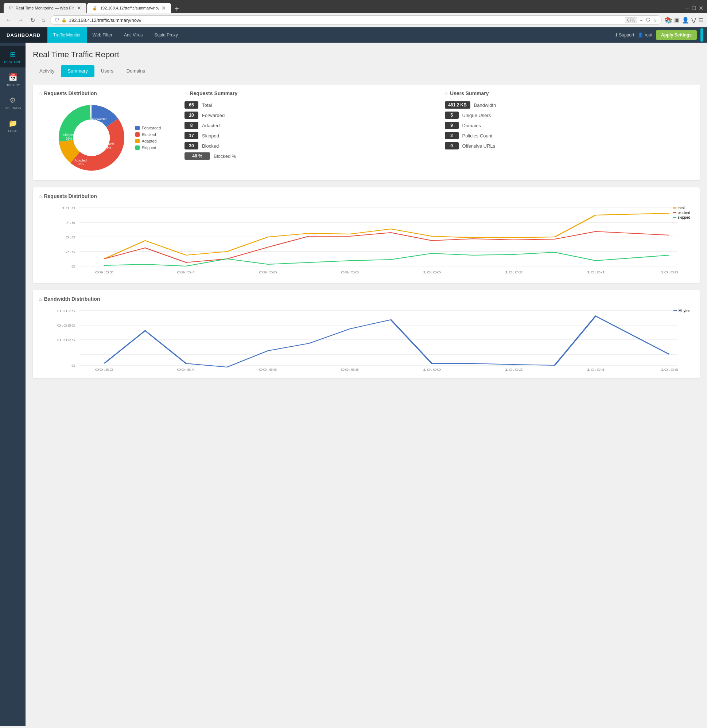 The height and width of the screenshot is (728, 707). I want to click on user-domains-value: 9, so click(452, 126).